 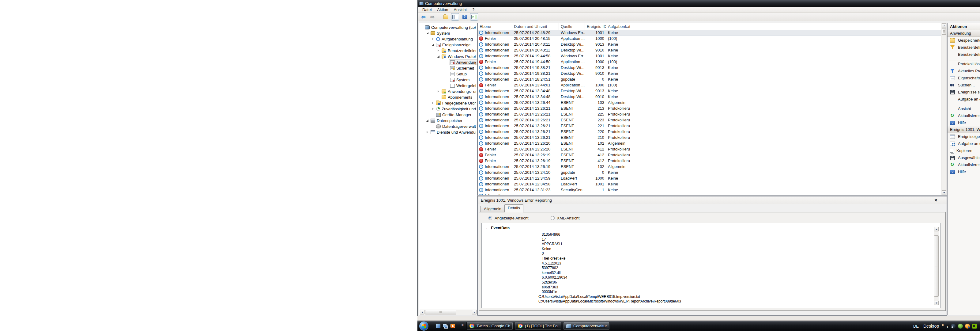 I want to click on event-row: Informationen 25.07.2014 13:34:48 Deskto…, so click(x=710, y=97).